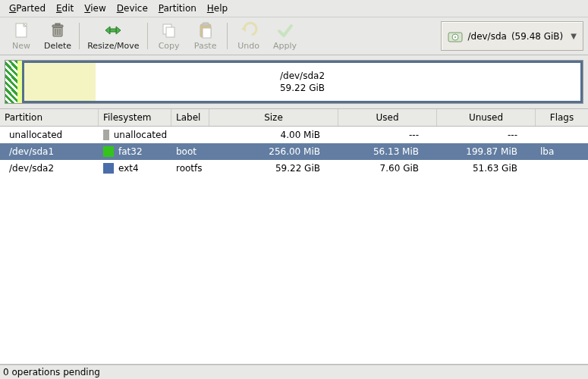 The height and width of the screenshot is (379, 588). Describe the element at coordinates (65, 8) in the screenshot. I see `menu-edit: Edit` at that location.